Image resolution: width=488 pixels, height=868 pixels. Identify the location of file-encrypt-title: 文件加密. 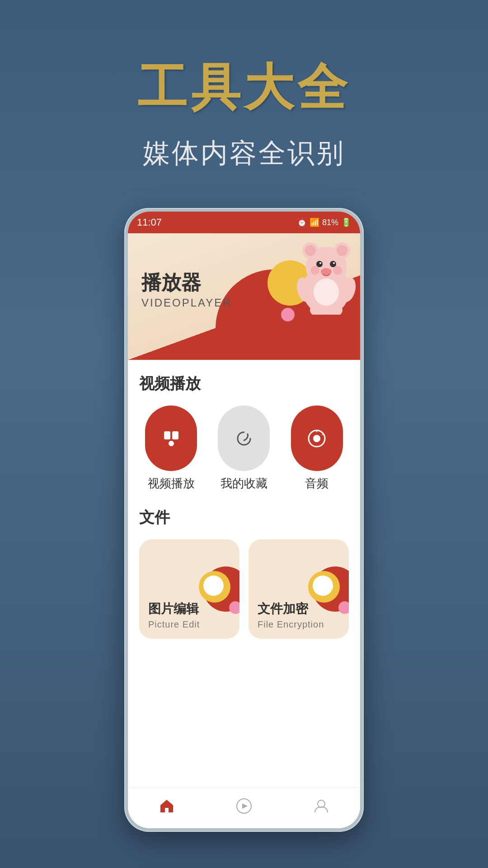
(299, 609).